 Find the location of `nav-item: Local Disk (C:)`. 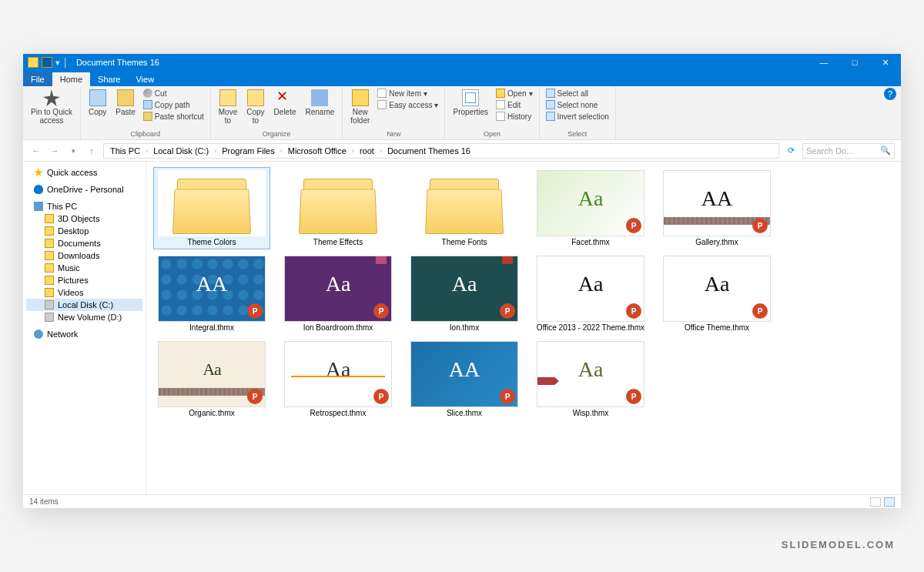

nav-item: Local Disk (C:) is located at coordinates (85, 305).